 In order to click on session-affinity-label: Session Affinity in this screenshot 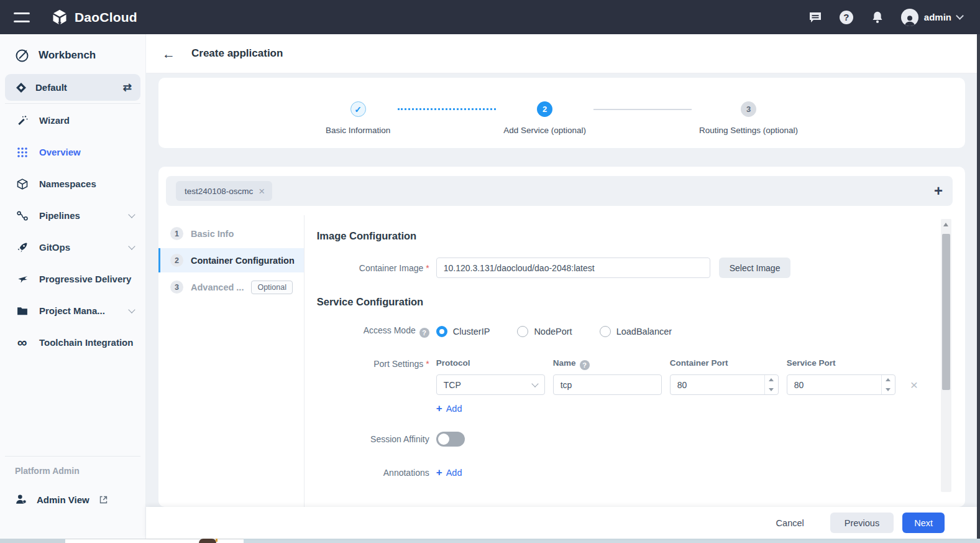, I will do `click(377, 439)`.